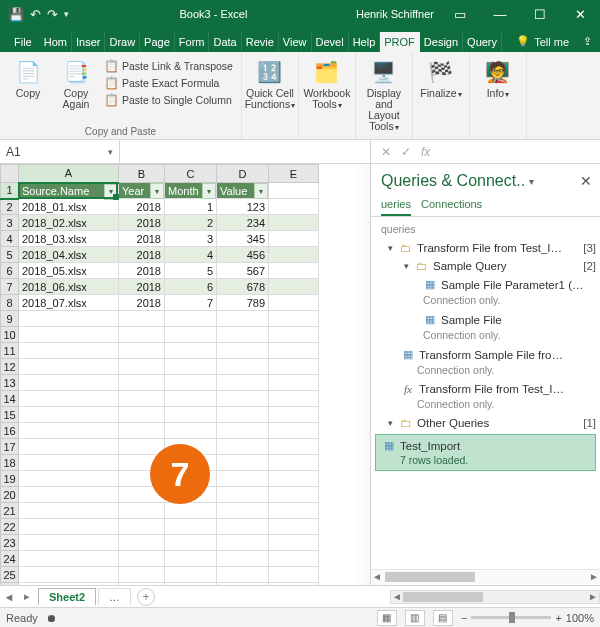  I want to click on scroll-thumb, so click(443, 597).